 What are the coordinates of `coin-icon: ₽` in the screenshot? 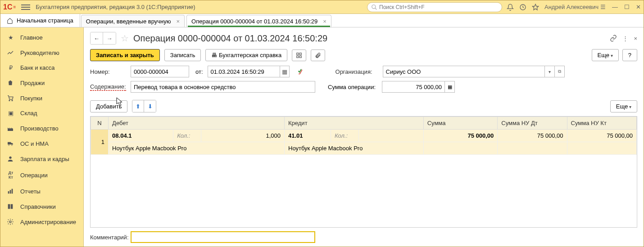 It's located at (11, 67).